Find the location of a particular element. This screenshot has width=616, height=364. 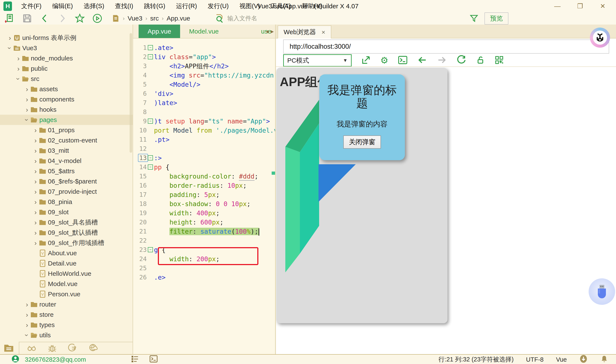

code-line-14: 14−pp { is located at coordinates (204, 167).